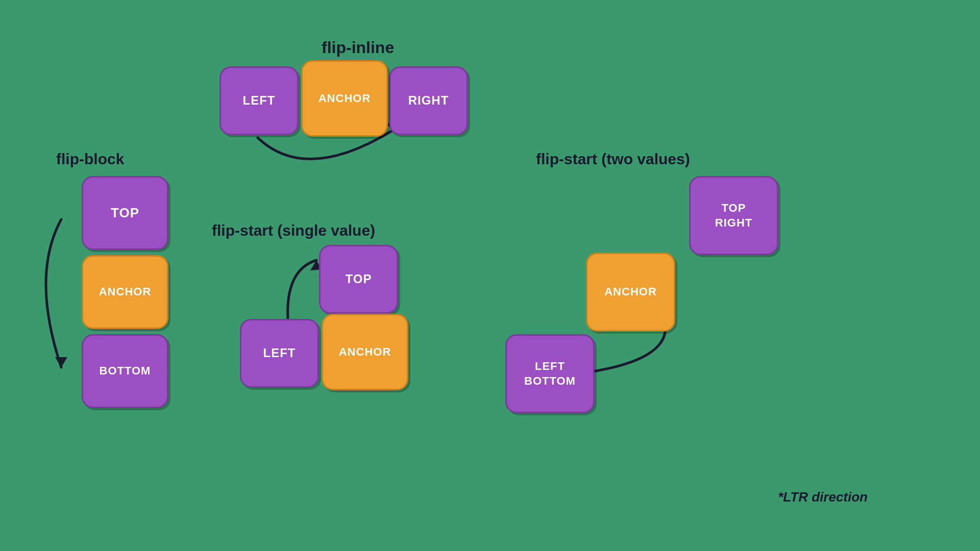  I want to click on fi-left-box: LEFT, so click(259, 101).